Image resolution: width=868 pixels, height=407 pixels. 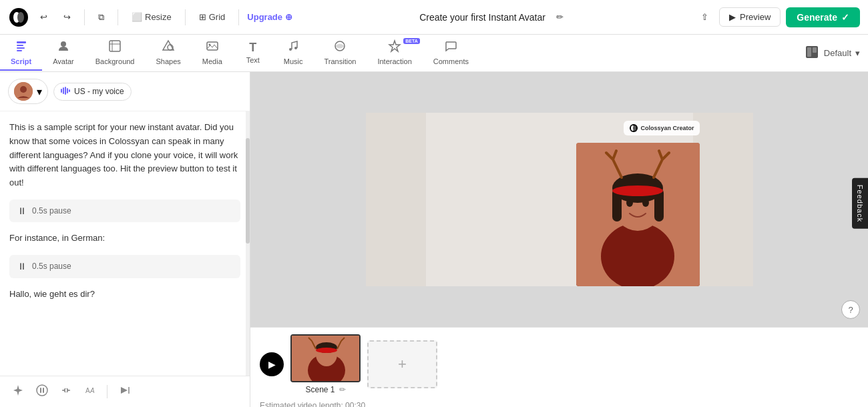 What do you see at coordinates (560, 17) in the screenshot?
I see `pencil-icon: ✏` at bounding box center [560, 17].